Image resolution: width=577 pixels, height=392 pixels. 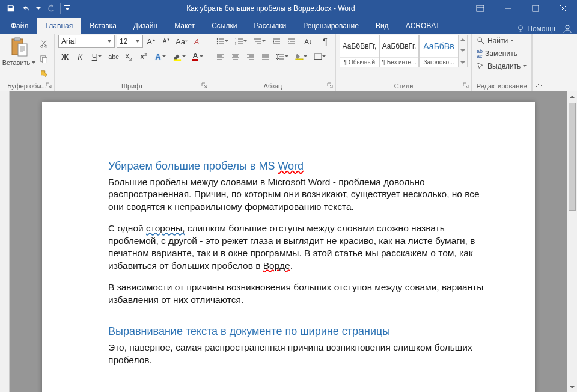 I want to click on align-left-button, so click(x=221, y=57).